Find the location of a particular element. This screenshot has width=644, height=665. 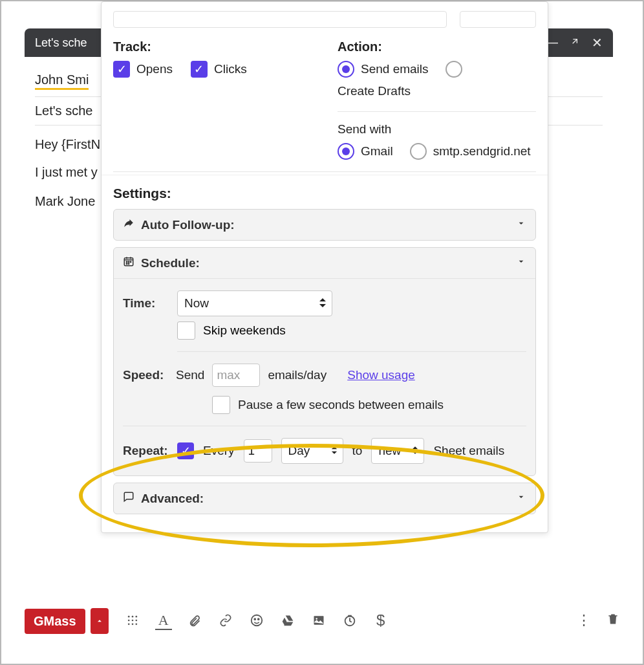

repeat-count-input: 1 is located at coordinates (258, 451).